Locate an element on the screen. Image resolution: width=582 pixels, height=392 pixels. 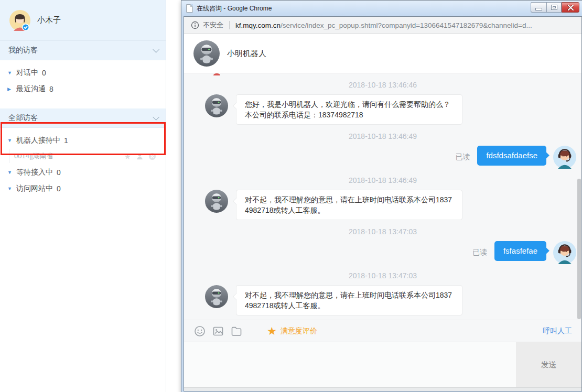
page-icon is located at coordinates (190, 8).